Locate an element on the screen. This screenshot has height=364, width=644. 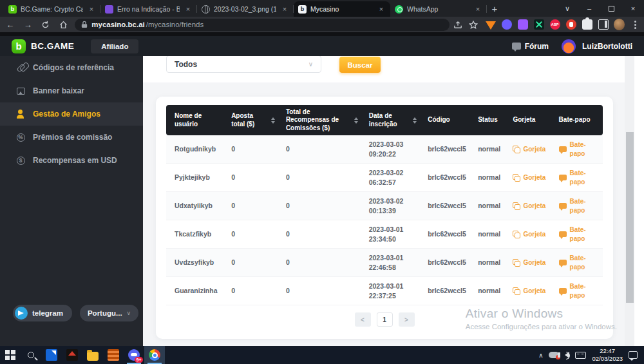
gem-wallet-icon is located at coordinates (523, 24).